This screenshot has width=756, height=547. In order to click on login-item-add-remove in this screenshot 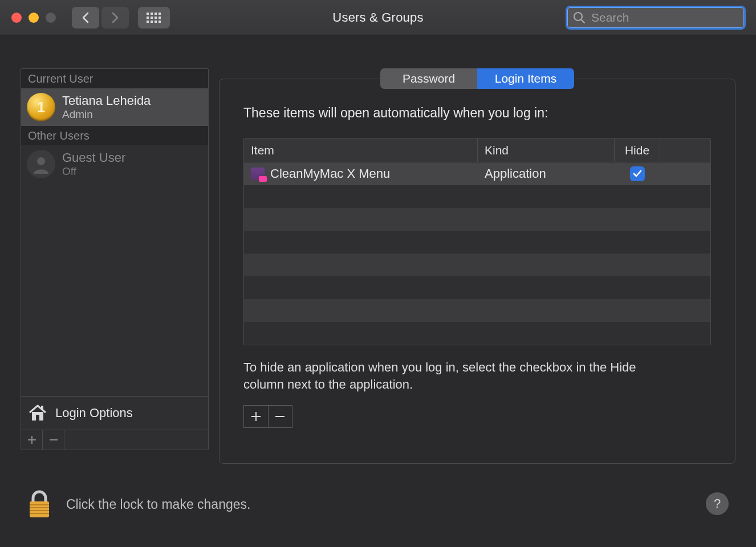, I will do `click(268, 417)`.